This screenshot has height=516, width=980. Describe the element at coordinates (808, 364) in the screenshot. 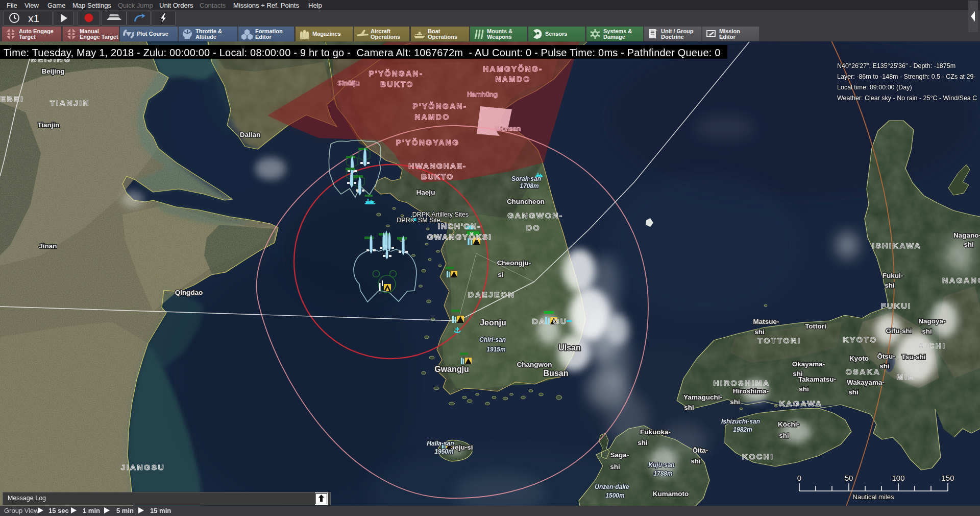

I see `svg-text: Okayama-` at that location.